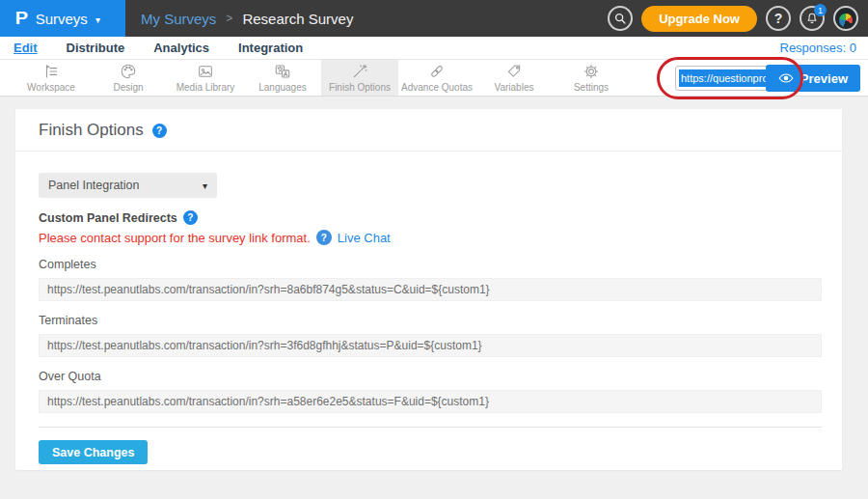  I want to click on terminates-field-group: Terminates https://test.peanutlabs.com/t…, so click(428, 336).